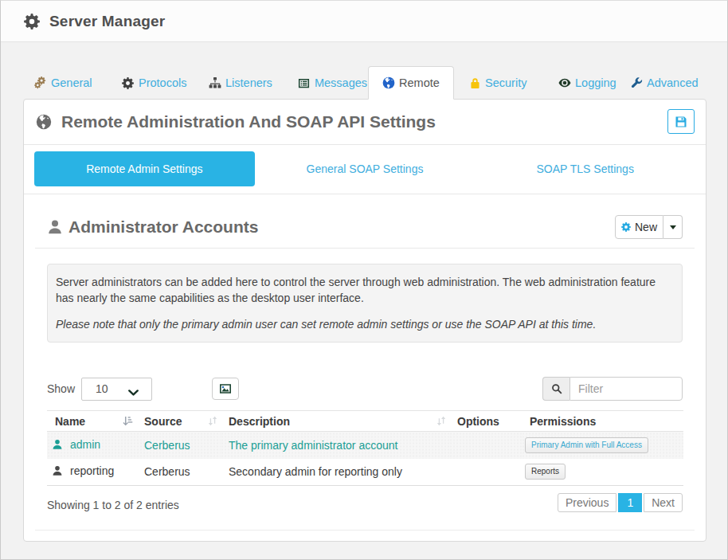  I want to click on save-icon, so click(681, 122).